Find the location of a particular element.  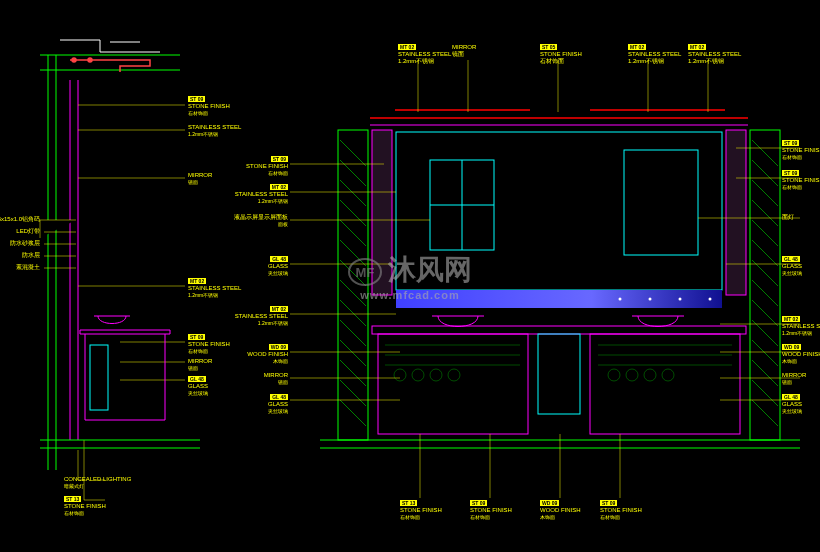

tag-st13: ST 13STONE FINISH石材饰面 is located at coordinates (85, 507).